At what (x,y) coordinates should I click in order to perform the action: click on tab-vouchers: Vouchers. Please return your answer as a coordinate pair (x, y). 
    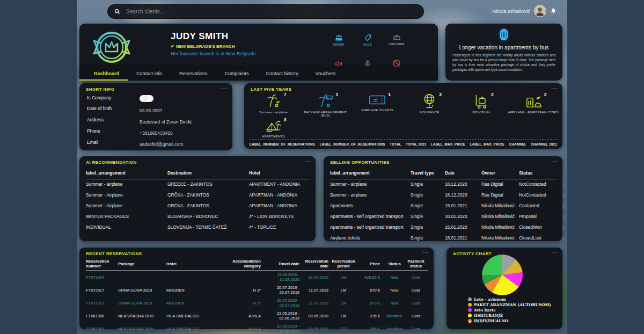
    Looking at the image, I should click on (326, 74).